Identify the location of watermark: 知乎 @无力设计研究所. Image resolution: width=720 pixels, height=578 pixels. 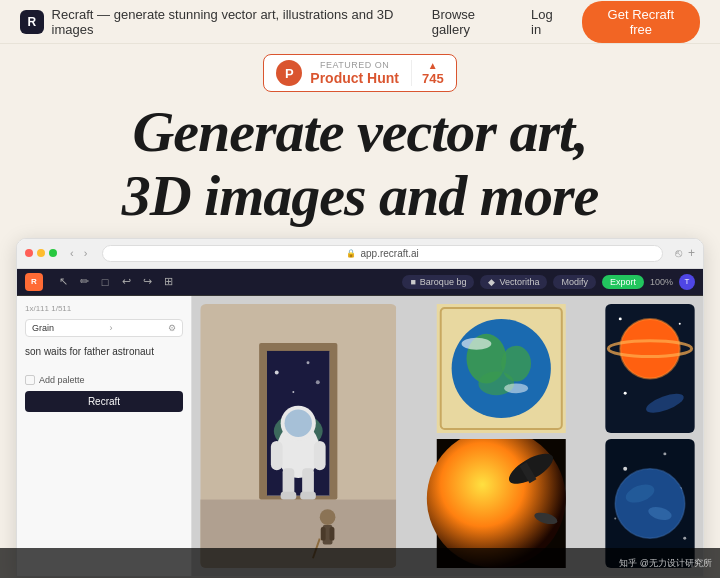
(360, 563).